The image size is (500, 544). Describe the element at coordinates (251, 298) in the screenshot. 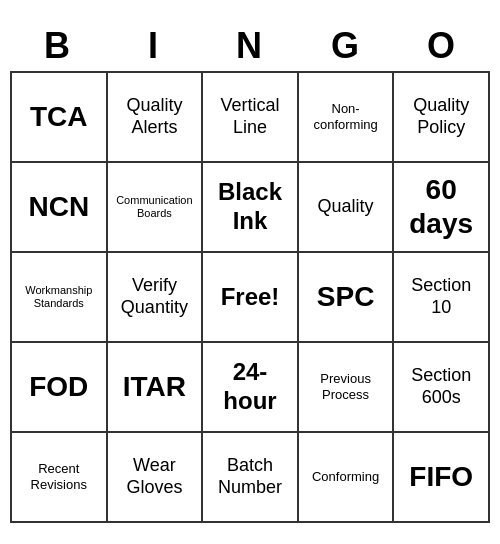

I see `bingo-cell-12: Free!` at that location.